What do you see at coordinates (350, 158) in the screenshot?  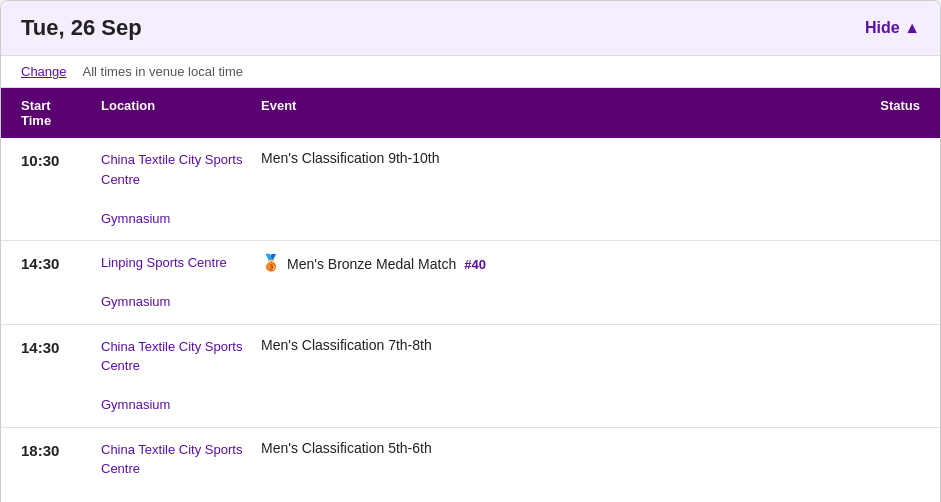 I see `event-name: Men's Classification 9th-10th` at bounding box center [350, 158].